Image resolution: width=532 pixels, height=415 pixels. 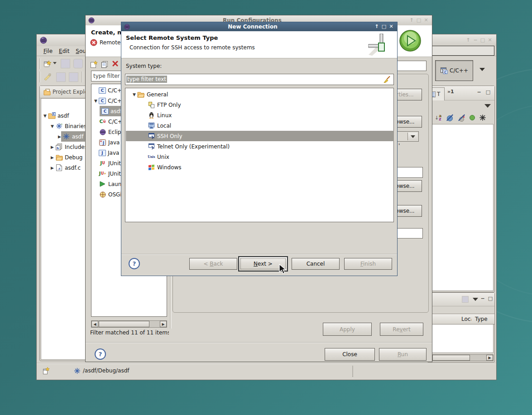 I want to click on new-launch-config-button, so click(x=94, y=65).